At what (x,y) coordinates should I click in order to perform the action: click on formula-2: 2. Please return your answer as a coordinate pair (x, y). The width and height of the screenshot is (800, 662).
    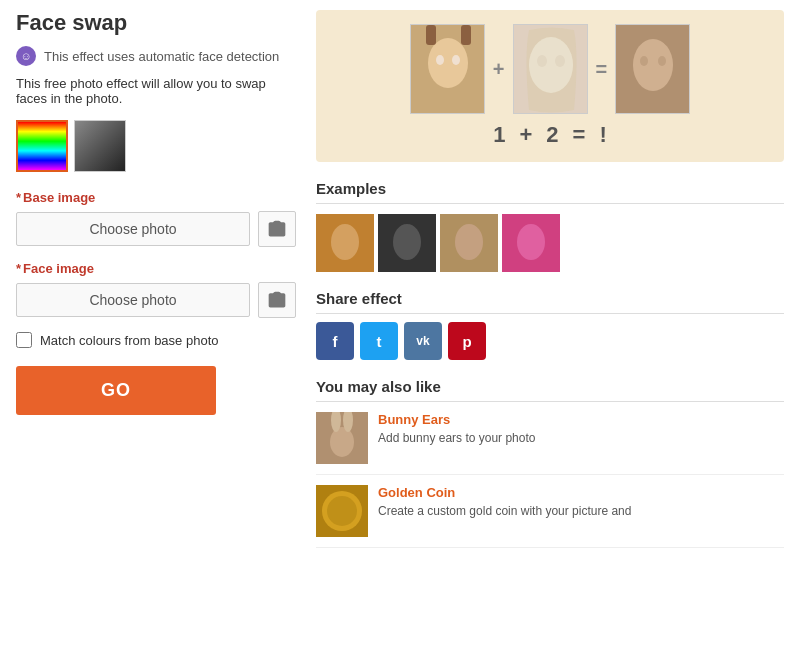
    Looking at the image, I should click on (552, 135).